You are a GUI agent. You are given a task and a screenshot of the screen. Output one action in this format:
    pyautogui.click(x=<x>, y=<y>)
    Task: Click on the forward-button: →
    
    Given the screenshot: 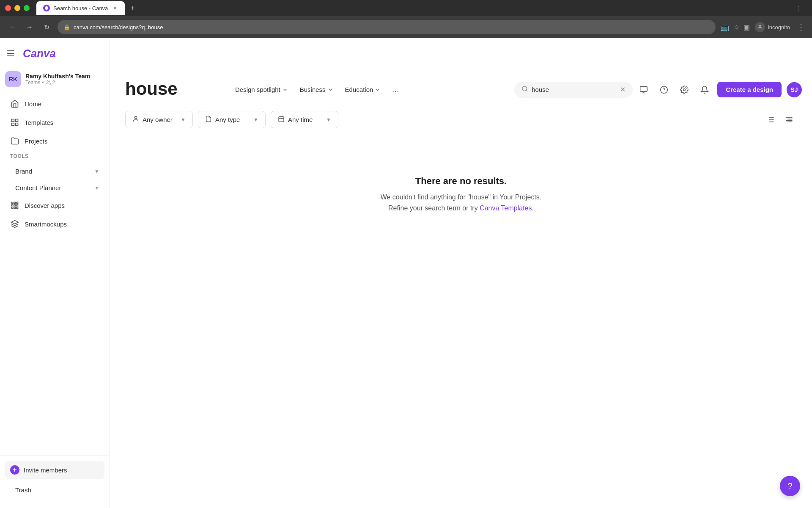 What is the action you would take?
    pyautogui.click(x=30, y=27)
    